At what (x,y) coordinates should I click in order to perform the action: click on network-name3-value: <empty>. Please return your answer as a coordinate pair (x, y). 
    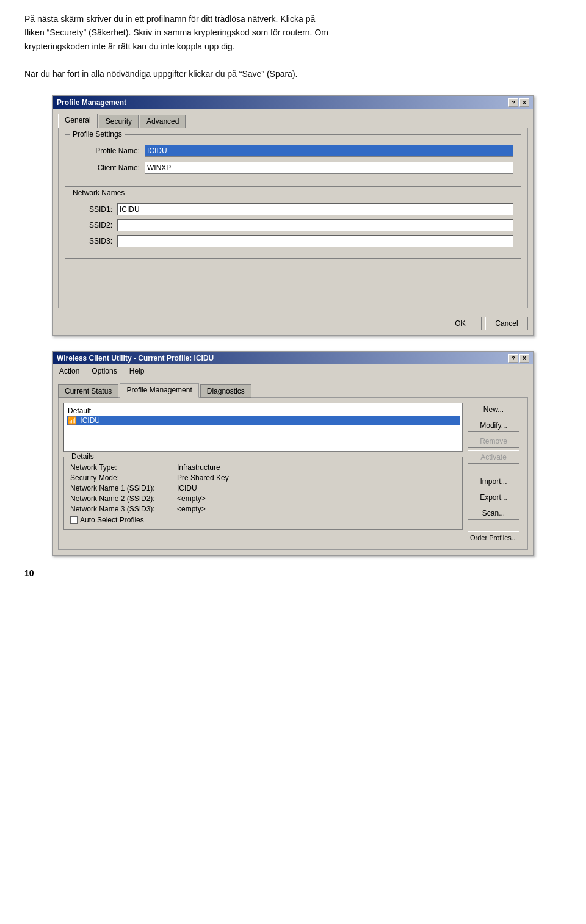
    Looking at the image, I should click on (192, 509).